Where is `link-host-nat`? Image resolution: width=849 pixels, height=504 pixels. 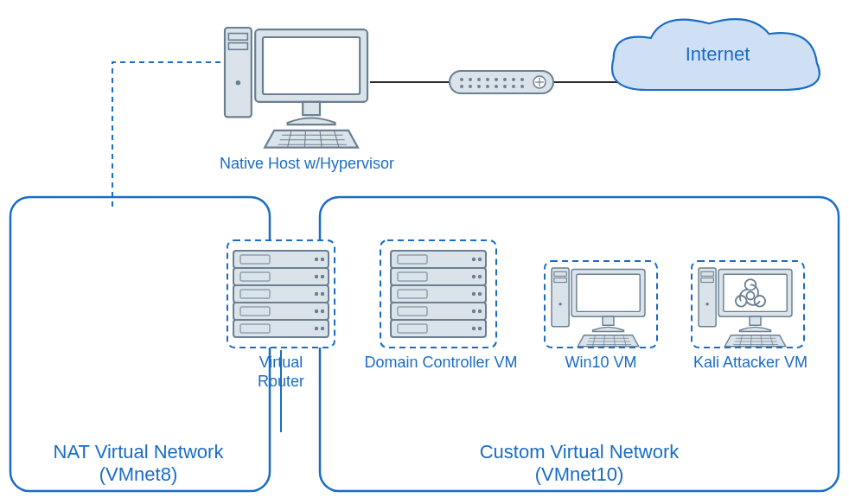 link-host-nat is located at coordinates (171, 135).